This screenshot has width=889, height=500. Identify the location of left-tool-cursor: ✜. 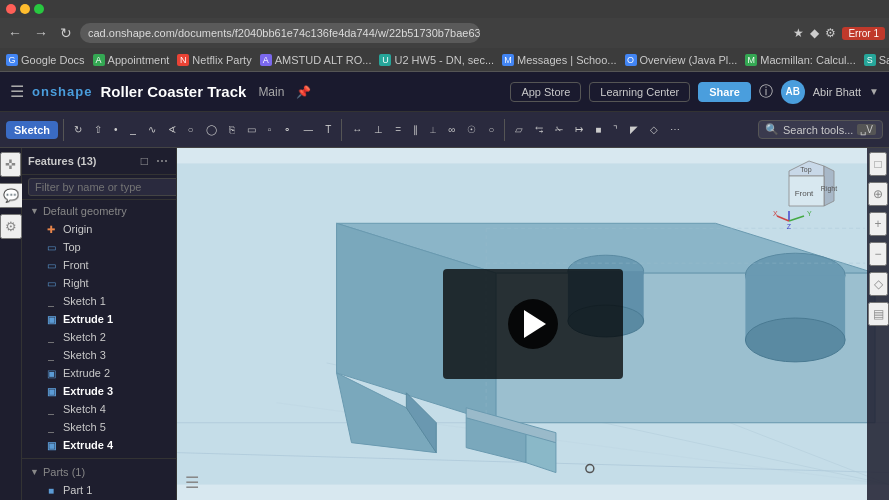
(10, 164).